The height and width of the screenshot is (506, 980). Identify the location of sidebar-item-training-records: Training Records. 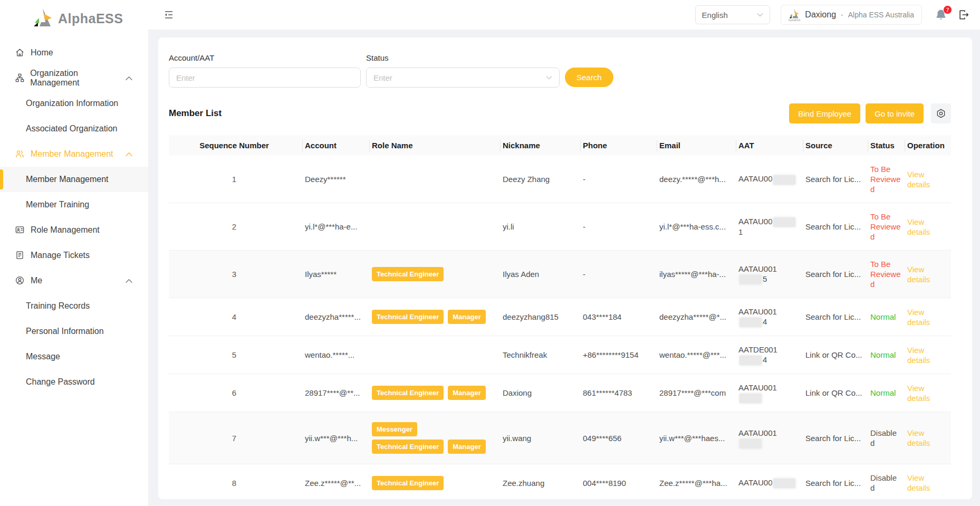
(74, 306).